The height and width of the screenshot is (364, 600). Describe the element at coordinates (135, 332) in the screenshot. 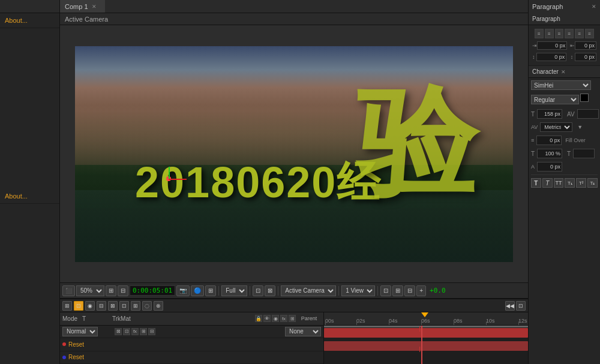

I see `mode-icons: ⊠ ⊡ fx ⊞ ⊟` at that location.